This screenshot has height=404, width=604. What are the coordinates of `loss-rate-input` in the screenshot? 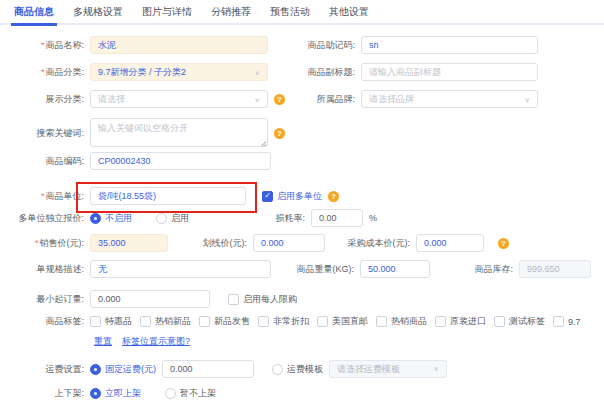 It's located at (337, 218).